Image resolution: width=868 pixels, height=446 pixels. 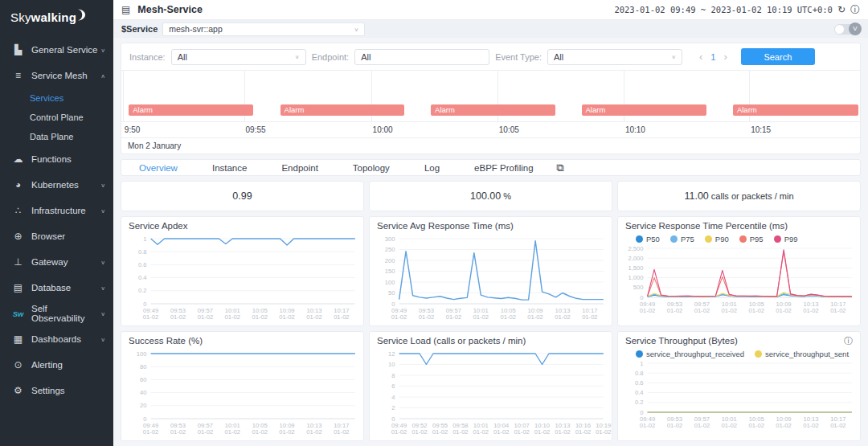 What do you see at coordinates (141, 354) in the screenshot?
I see `svg-text: 100` at bounding box center [141, 354].